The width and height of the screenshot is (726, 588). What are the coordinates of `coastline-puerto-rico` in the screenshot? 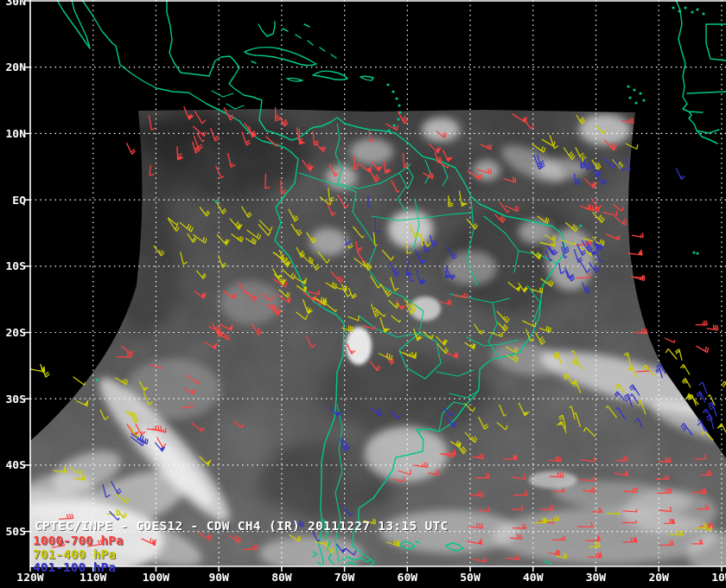 It's located at (366, 78).